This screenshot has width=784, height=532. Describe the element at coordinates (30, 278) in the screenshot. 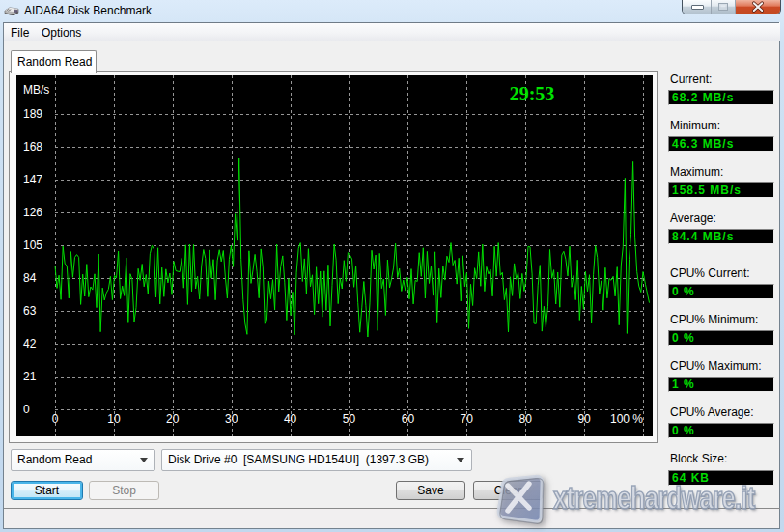

I see `svg-text: 84` at that location.